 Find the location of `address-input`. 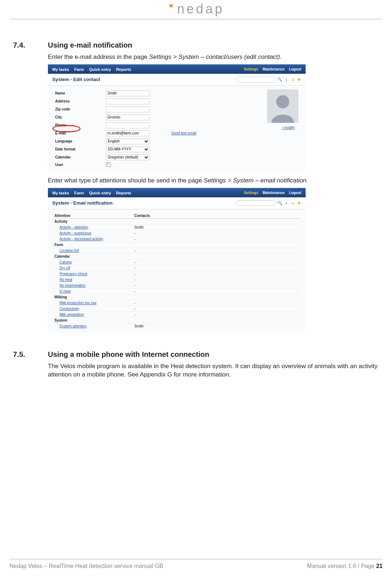

address-input is located at coordinates (128, 101).